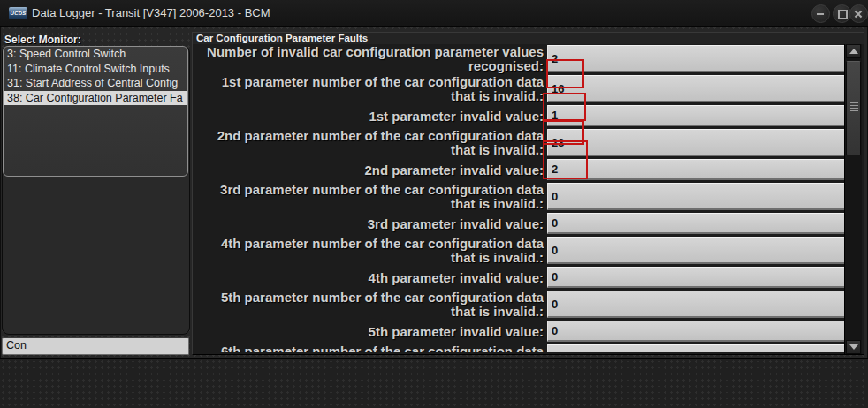 This screenshot has height=408, width=868. I want to click on parameter-label: 5th parameter invalid value:, so click(369, 332).